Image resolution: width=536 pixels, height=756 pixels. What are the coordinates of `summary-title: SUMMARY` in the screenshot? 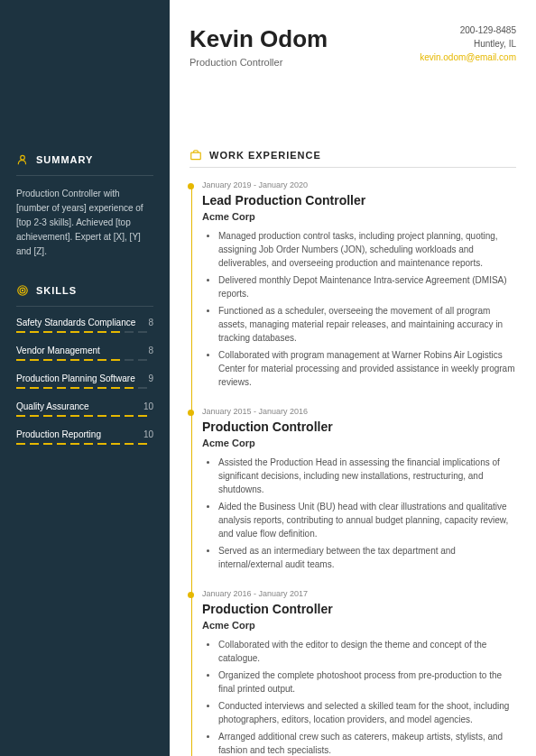 It's located at (65, 160).